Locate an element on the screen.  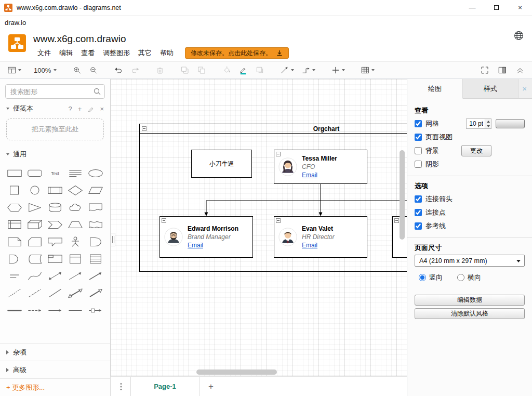
grid-size-input is located at coordinates (475, 124).